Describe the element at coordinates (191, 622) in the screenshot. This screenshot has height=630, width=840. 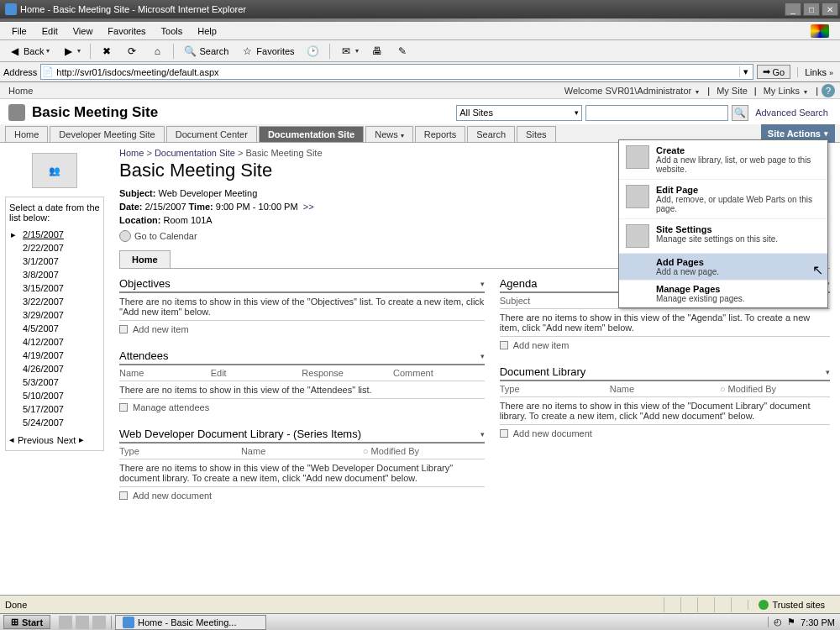
I see `taskbar-button-ie: Home - Basic Meeting...` at that location.